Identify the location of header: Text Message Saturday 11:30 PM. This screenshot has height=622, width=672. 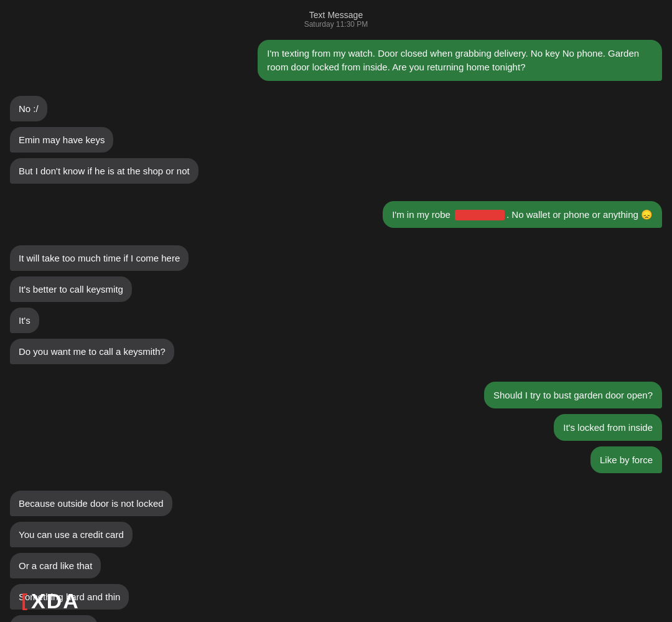
(336, 17).